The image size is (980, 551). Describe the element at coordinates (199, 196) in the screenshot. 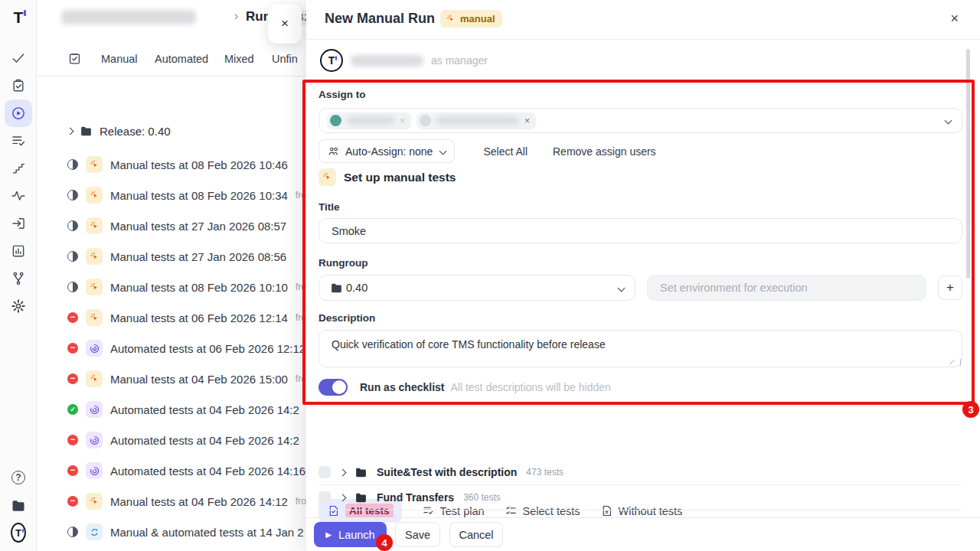

I see `run-title: Manual tests at 08 Feb 2026 10:34` at that location.